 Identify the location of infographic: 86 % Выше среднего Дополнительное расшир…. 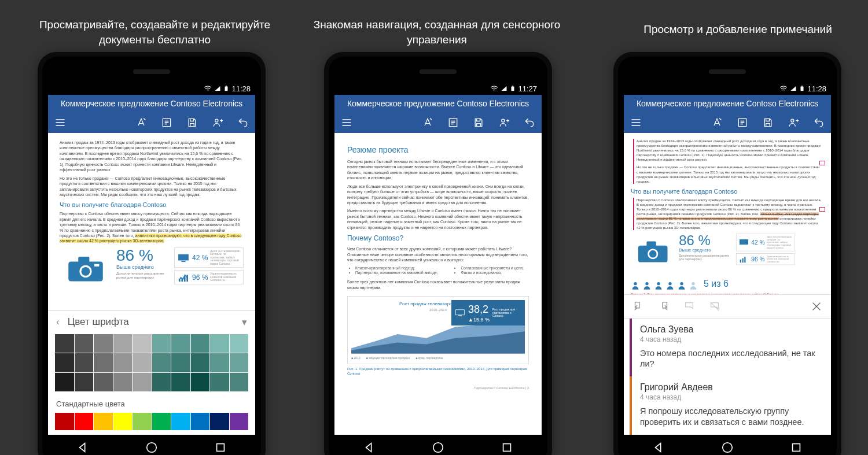
(152, 268).